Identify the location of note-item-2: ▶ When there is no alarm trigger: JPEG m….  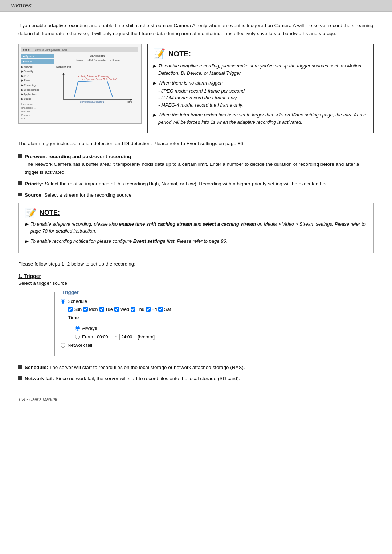
(261, 94).